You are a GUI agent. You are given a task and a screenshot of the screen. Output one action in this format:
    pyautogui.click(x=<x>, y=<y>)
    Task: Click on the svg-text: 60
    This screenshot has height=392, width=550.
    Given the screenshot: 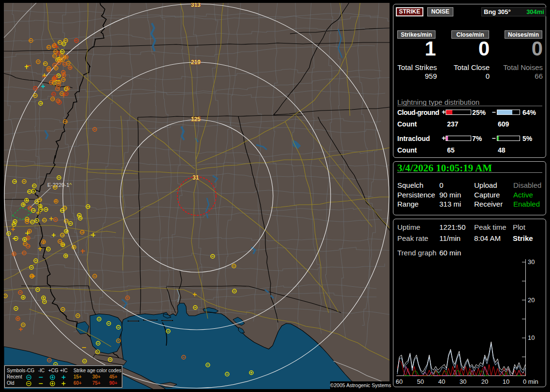 What is the action you would take?
    pyautogui.click(x=399, y=381)
    